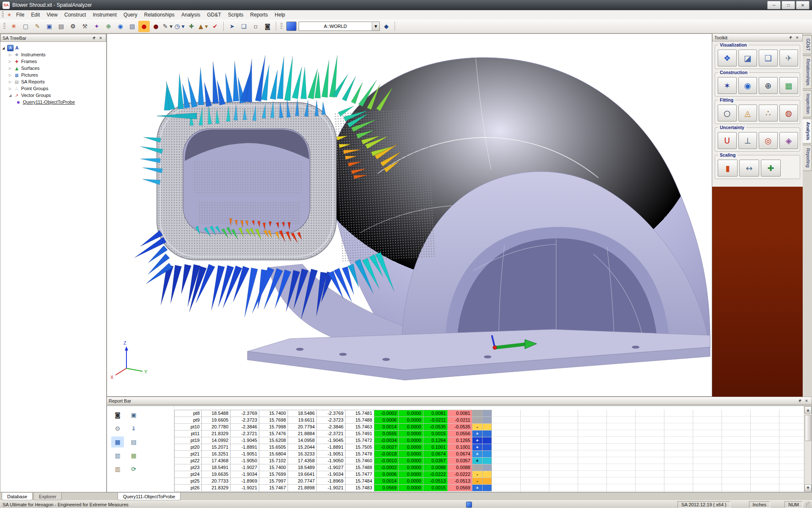  Describe the element at coordinates (748, 141) in the screenshot. I see `instrument-uncertainty-icon: ⊥` at that location.